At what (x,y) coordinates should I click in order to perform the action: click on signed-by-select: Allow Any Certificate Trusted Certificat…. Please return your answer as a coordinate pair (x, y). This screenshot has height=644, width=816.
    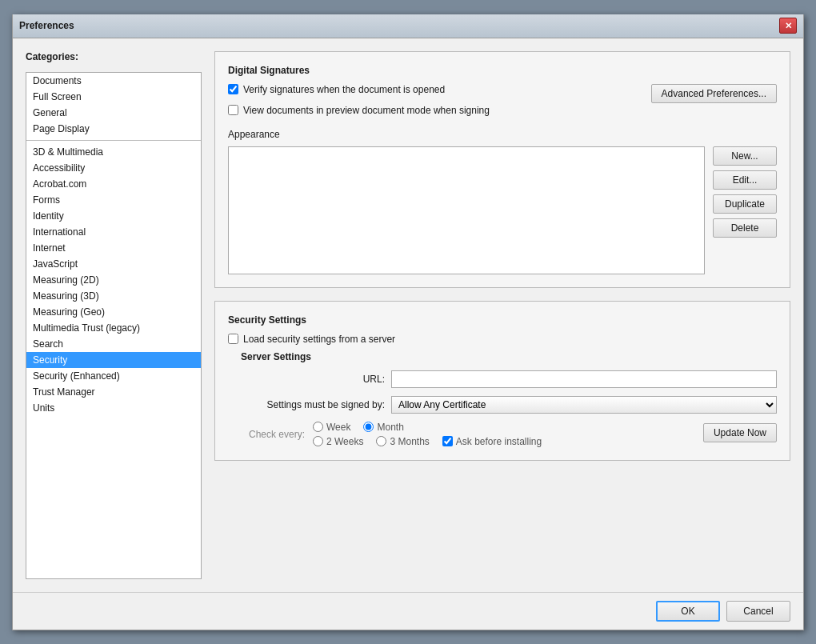
    Looking at the image, I should click on (584, 405).